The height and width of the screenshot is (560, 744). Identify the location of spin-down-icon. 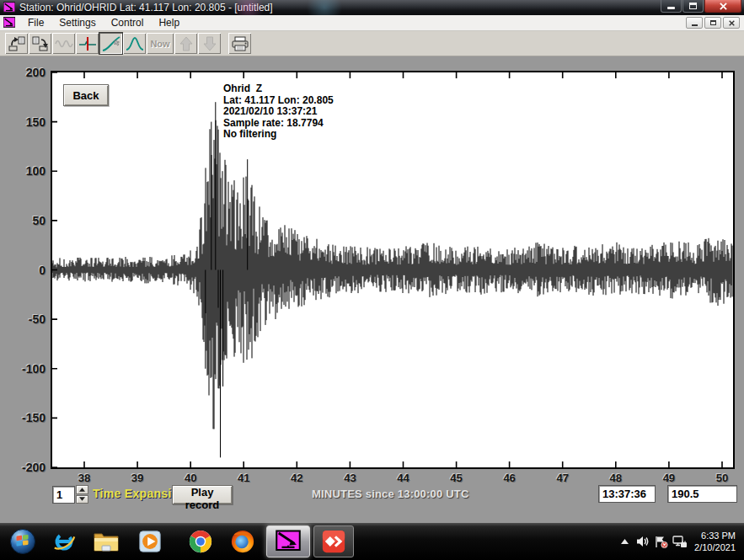
(83, 499).